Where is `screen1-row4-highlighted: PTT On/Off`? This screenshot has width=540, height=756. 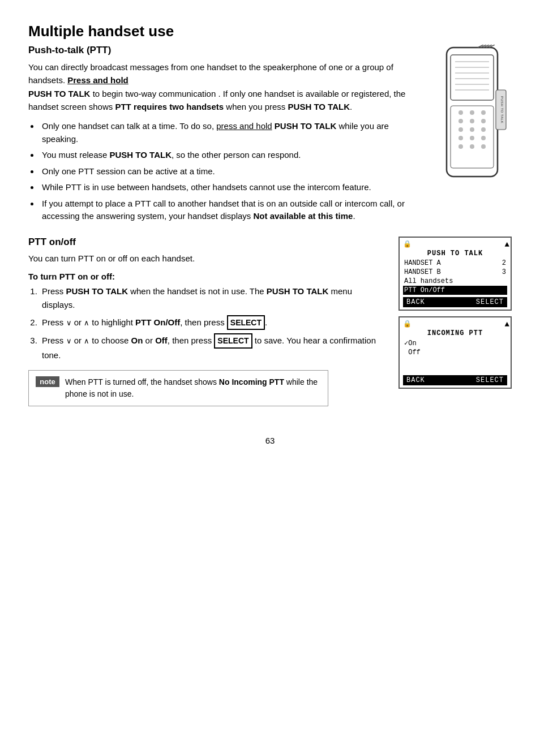 screen1-row4-highlighted: PTT On/Off is located at coordinates (455, 290).